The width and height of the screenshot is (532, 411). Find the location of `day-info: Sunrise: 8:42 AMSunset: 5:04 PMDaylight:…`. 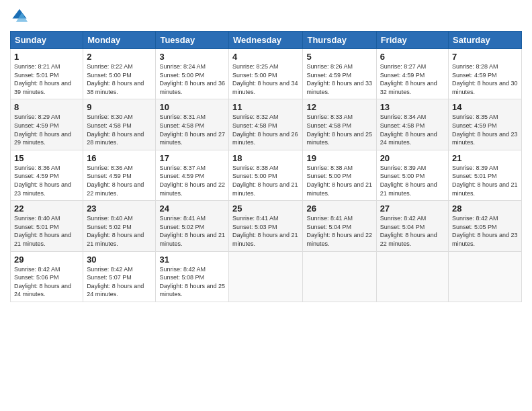

day-info: Sunrise: 8:42 AMSunset: 5:04 PMDaylight:… is located at coordinates (412, 231).